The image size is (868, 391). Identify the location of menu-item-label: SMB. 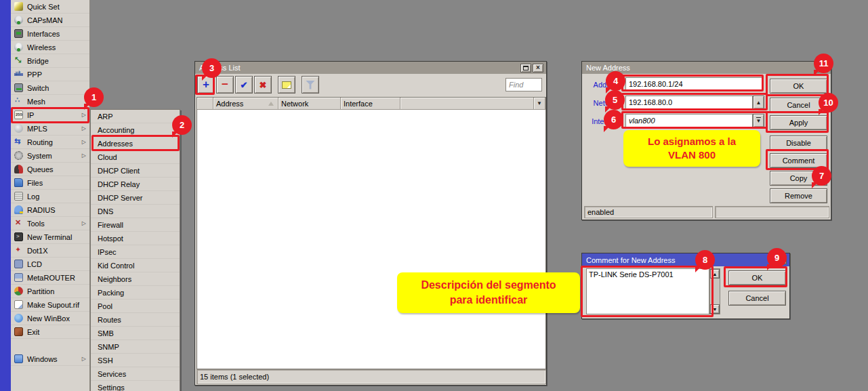
(106, 333).